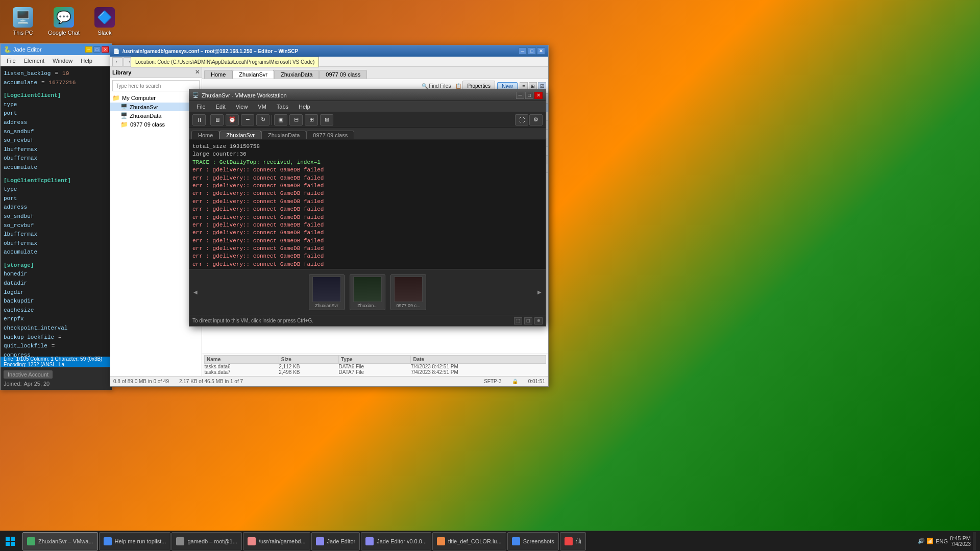  What do you see at coordinates (375, 365) in the screenshot?
I see `winscp-bottom-section: Name Size Type Date tasks.data62,112 KBD…` at bounding box center [375, 365].